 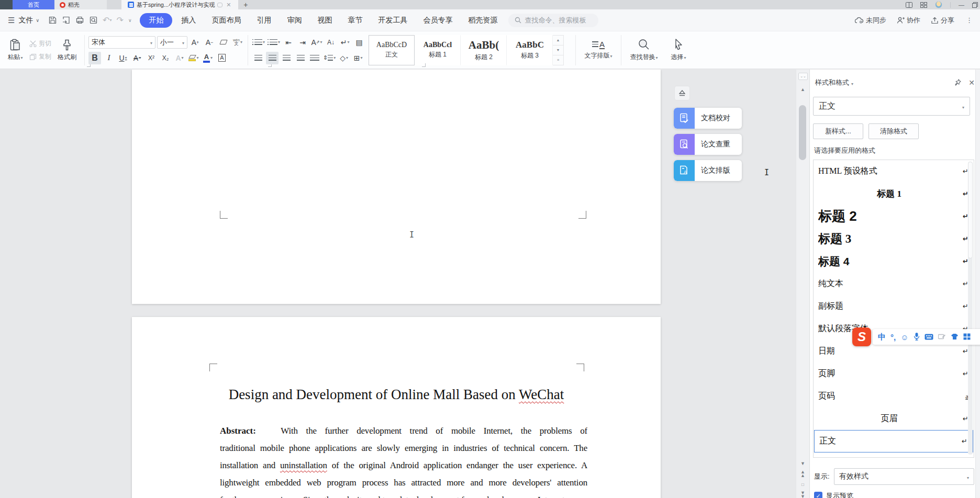 What do you see at coordinates (678, 50) in the screenshot?
I see `select-button: 选择` at bounding box center [678, 50].